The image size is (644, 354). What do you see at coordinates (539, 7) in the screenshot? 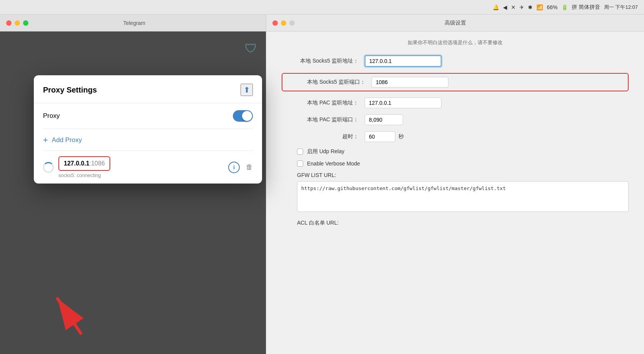
I see `wifi-icon: 📶` at bounding box center [539, 7].